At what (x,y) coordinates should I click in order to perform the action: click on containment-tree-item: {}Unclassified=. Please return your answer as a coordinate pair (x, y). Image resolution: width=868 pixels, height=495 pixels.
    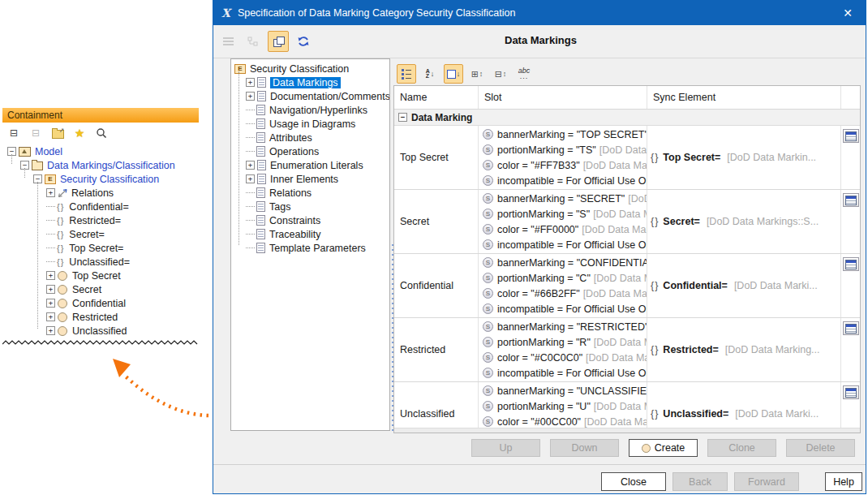
    Looking at the image, I should click on (101, 261).